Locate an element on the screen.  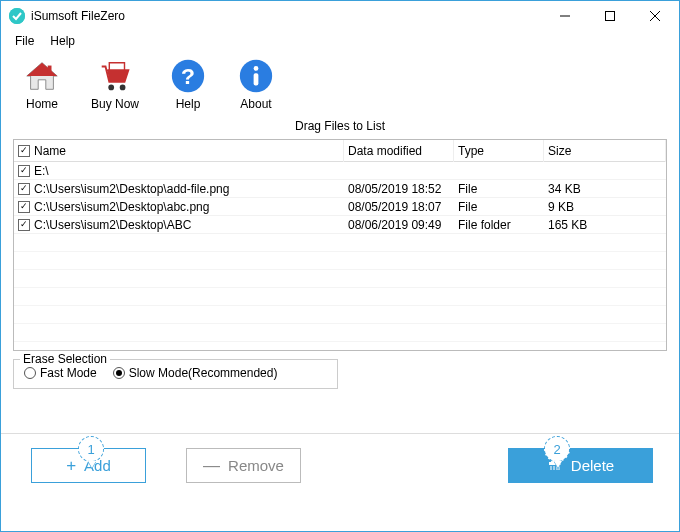
help-icon: ? is located at coordinates (188, 76).